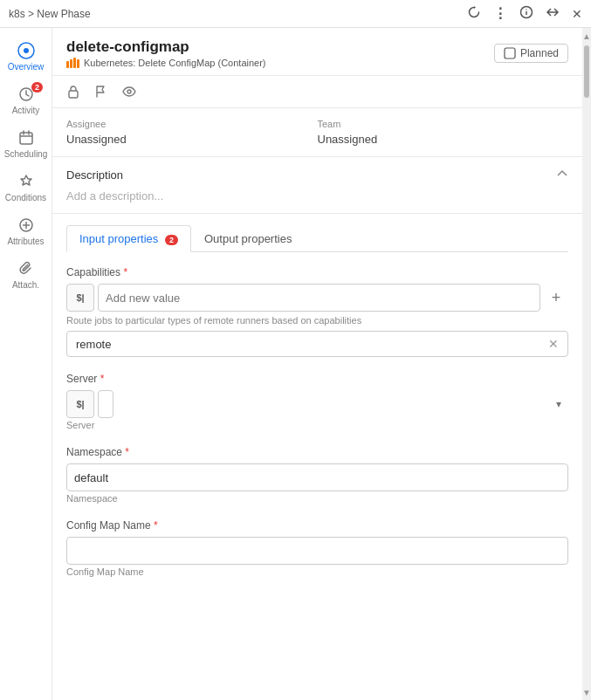 Image resolution: width=591 pixels, height=700 pixels. Describe the element at coordinates (129, 239) in the screenshot. I see `tab-input-properties: Input properties 2` at that location.